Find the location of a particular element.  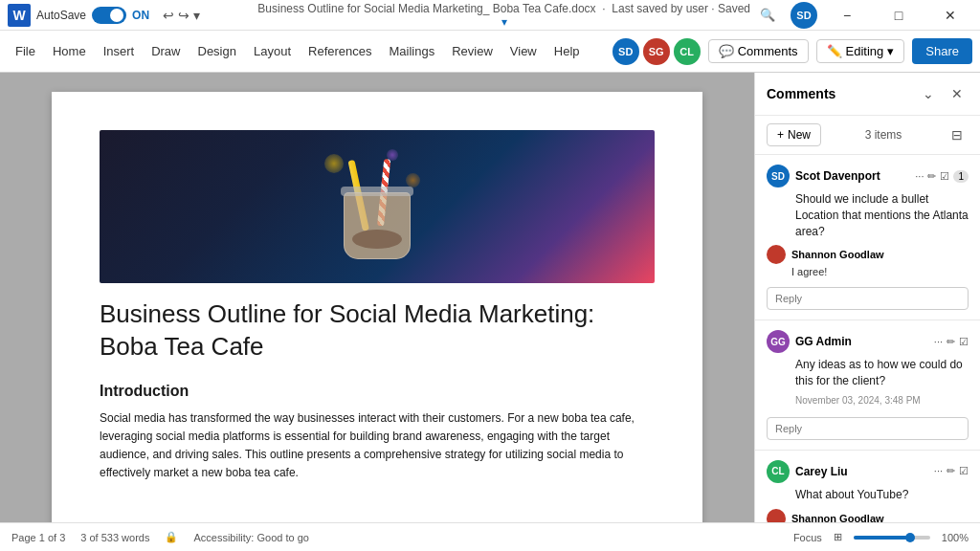

ribbon-right: SD SG CL 💬 Comments ✏️ Editing ▾ Share is located at coordinates (792, 52).